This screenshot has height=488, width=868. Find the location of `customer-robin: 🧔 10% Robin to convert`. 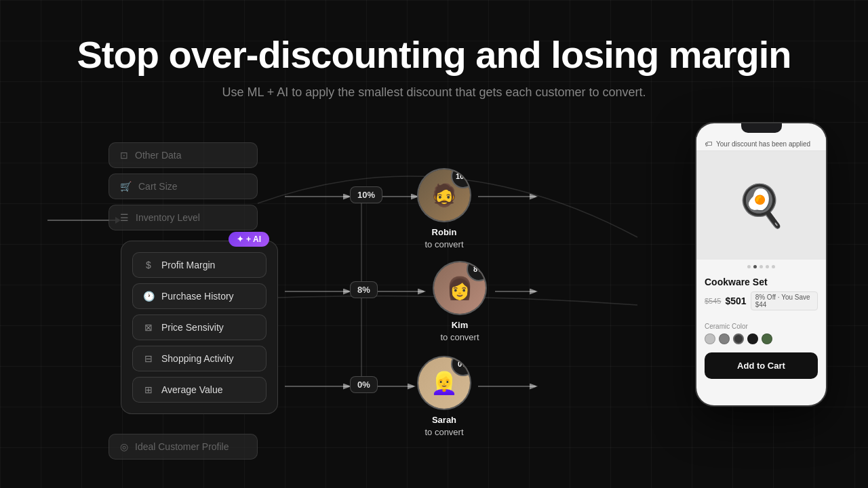

customer-robin: 🧔 10% Robin to convert is located at coordinates (444, 209).